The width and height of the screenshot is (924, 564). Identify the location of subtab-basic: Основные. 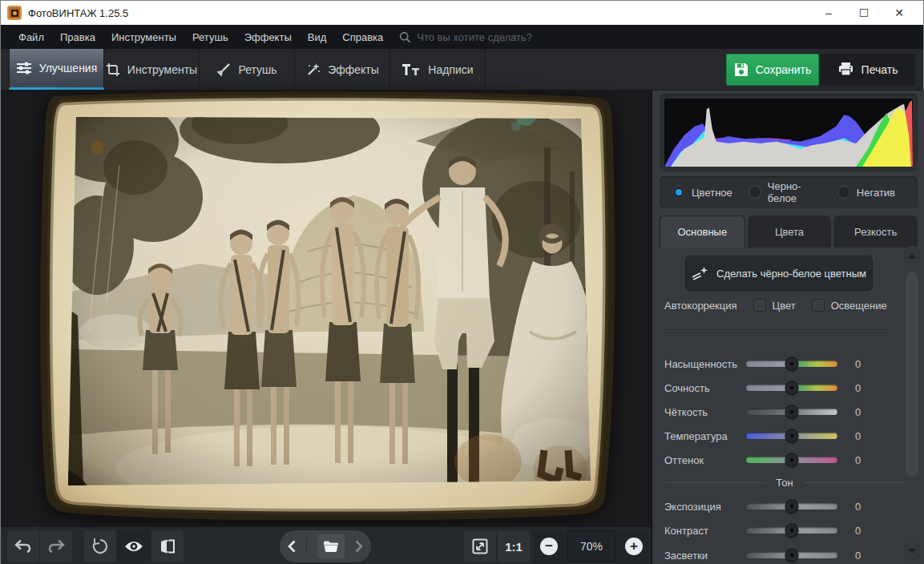
(702, 232).